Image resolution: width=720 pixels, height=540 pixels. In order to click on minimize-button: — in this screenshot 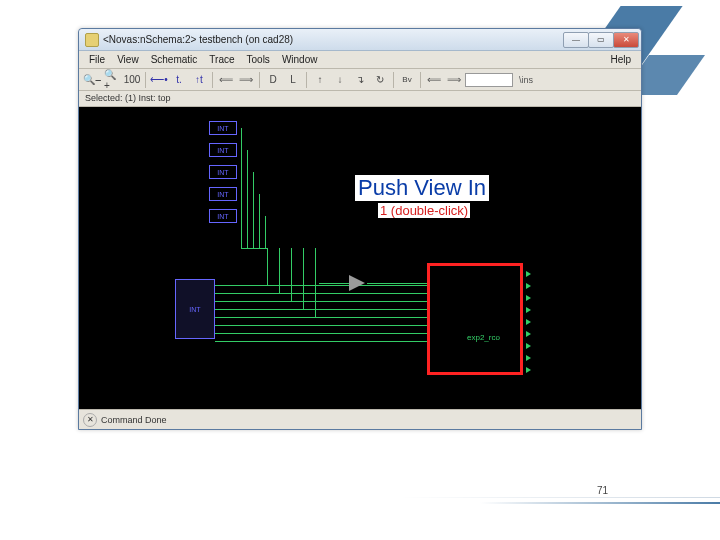, I will do `click(576, 40)`.